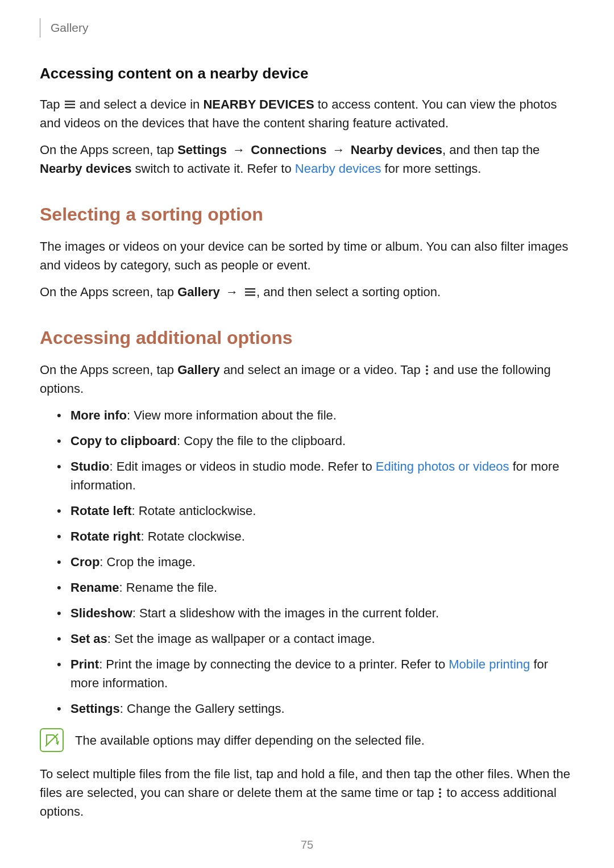  I want to click on text-bold: Studio, so click(90, 466).